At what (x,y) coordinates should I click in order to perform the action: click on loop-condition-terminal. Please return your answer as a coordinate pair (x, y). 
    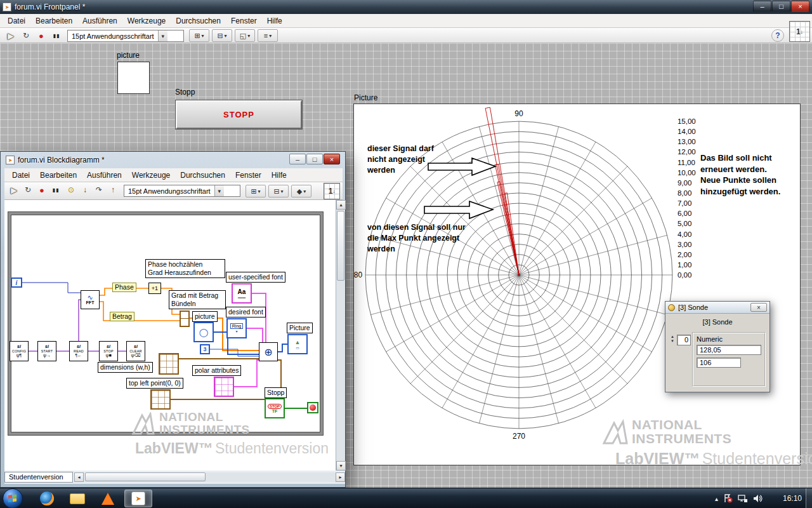
    Looking at the image, I should click on (313, 408).